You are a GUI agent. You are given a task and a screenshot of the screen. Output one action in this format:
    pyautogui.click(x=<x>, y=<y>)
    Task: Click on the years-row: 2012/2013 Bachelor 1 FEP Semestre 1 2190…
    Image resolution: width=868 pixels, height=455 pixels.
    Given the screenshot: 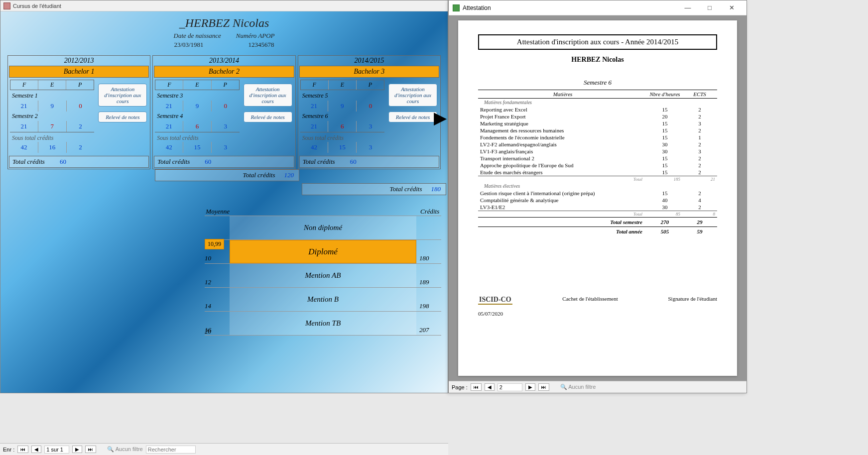 What is the action you would take?
    pyautogui.click(x=224, y=113)
    